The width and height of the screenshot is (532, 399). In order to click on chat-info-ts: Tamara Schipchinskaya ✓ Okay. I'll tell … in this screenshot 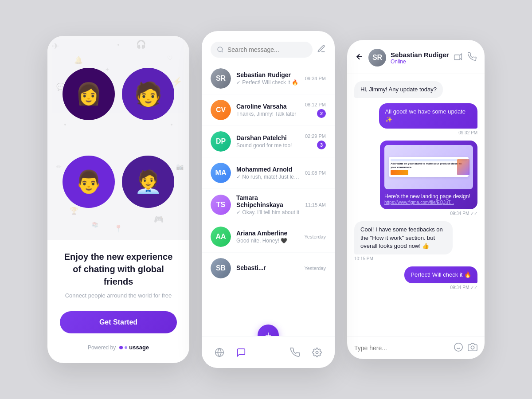, I will do `click(268, 205)`.